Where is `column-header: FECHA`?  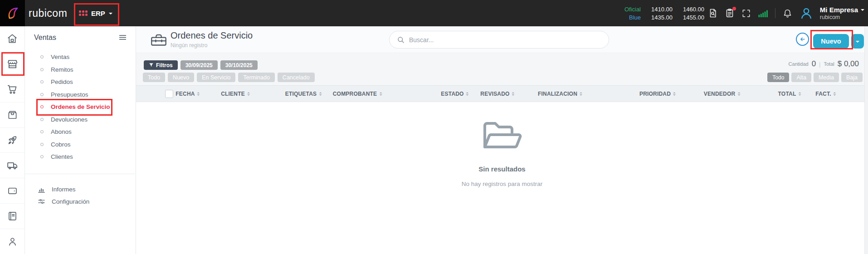
column-header: FECHA is located at coordinates (188, 93).